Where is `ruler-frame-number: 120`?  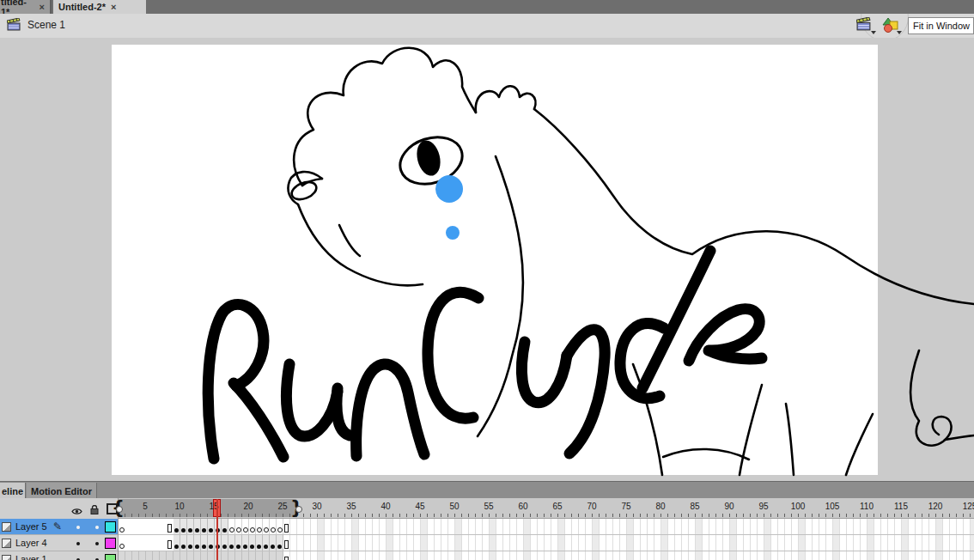 ruler-frame-number: 120 is located at coordinates (935, 507).